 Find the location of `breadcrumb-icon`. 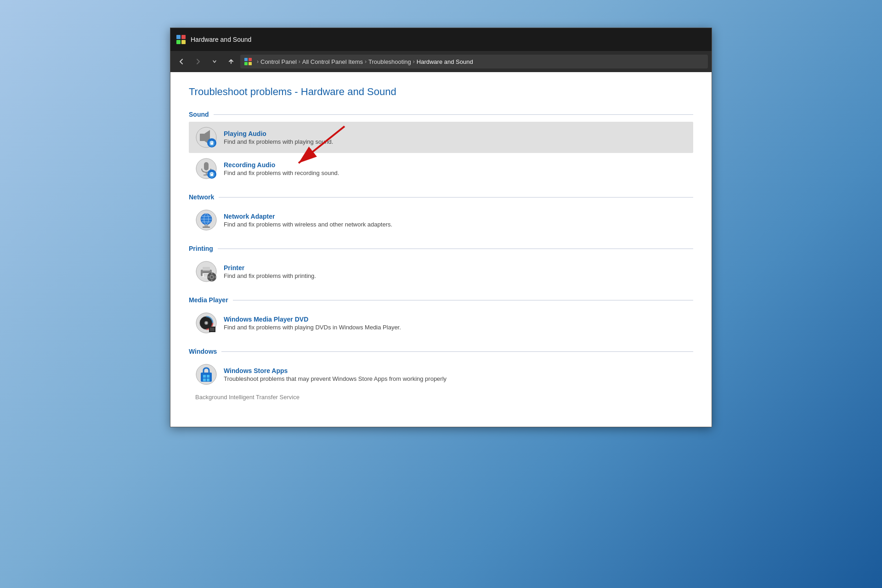

breadcrumb-icon is located at coordinates (248, 62).